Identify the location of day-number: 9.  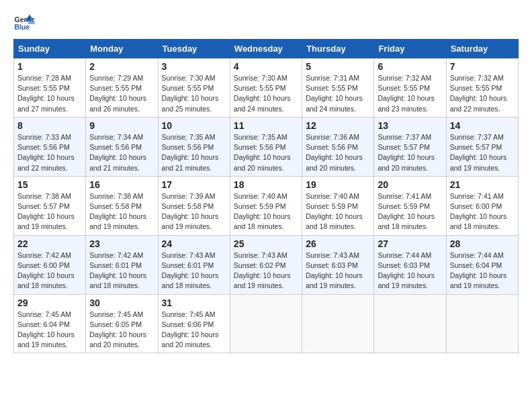
(122, 126).